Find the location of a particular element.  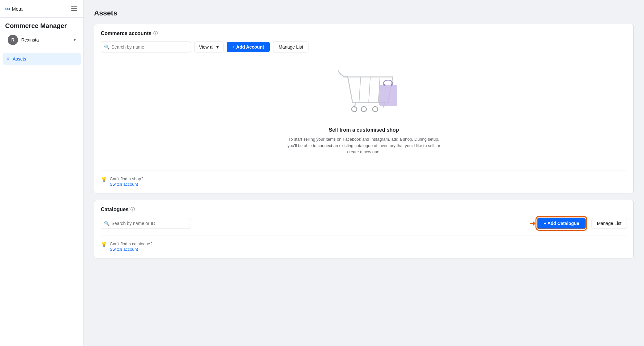

commerce-search-wrapper: 🔍 is located at coordinates (146, 47).